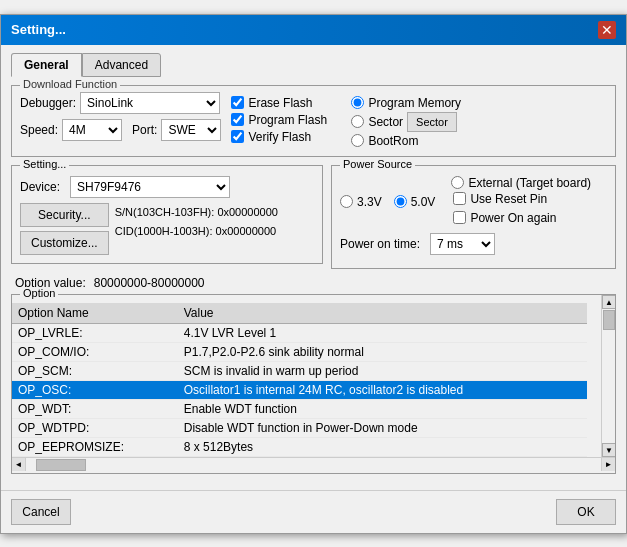 The height and width of the screenshot is (547, 627). Describe the element at coordinates (280, 103) in the screenshot. I see `erase-flash-label: Erase Flash` at that location.